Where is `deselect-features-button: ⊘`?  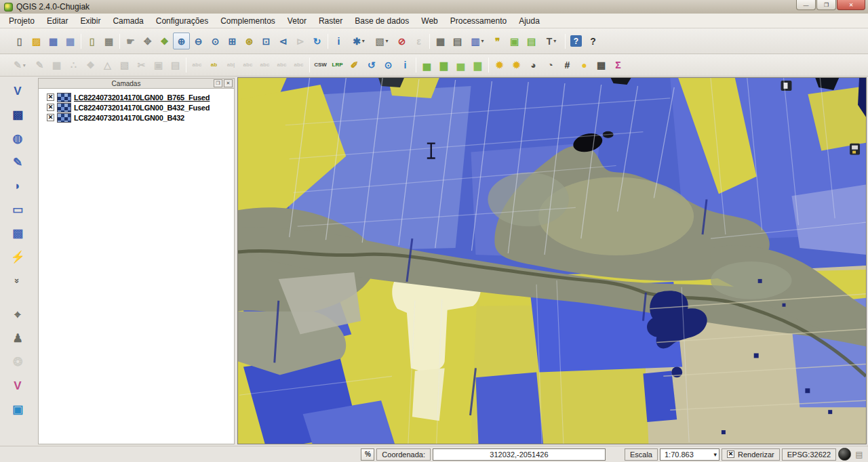 deselect-features-button: ⊘ is located at coordinates (401, 41).